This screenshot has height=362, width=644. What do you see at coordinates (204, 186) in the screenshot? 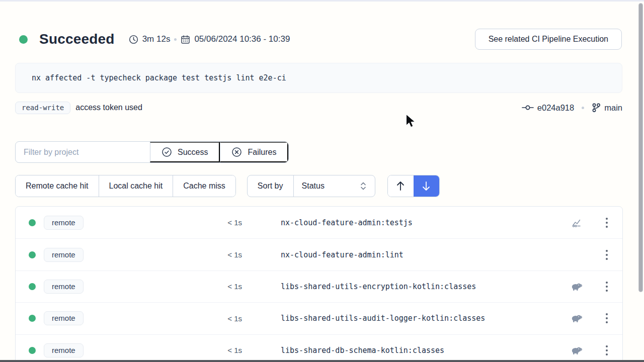
I see `cache-miss-button: Cache miss` at bounding box center [204, 186].